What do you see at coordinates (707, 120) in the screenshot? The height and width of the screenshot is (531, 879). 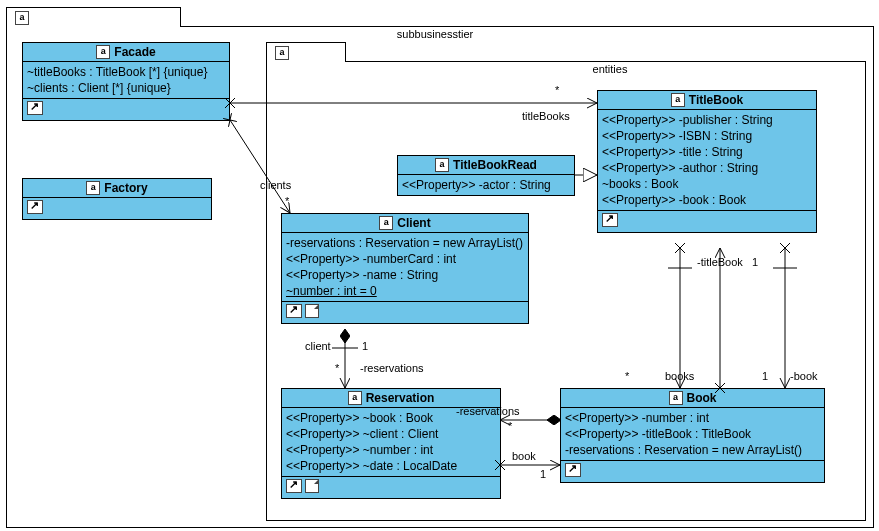 I see `attr: <<Property>> -publisher : String` at bounding box center [707, 120].